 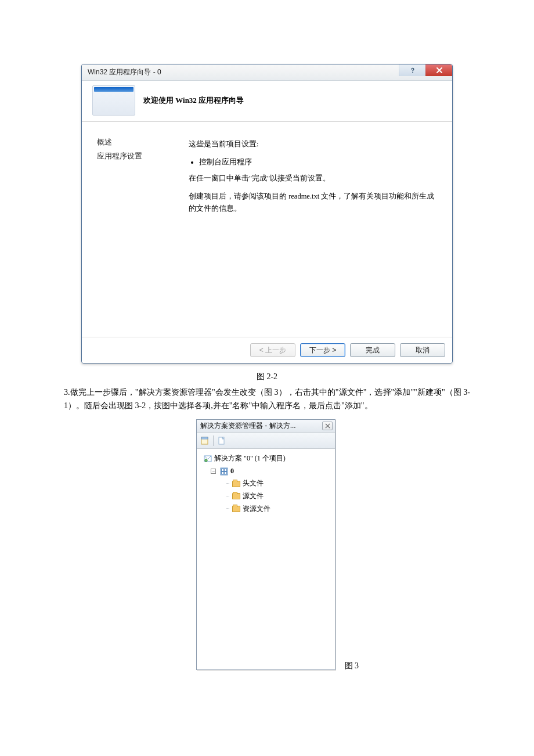 What do you see at coordinates (312, 203) in the screenshot?
I see `content-line-3: 创建项目后，请参阅该项目的 readme.txt 文件，了解有关项目功能和所生成…` at bounding box center [312, 203].